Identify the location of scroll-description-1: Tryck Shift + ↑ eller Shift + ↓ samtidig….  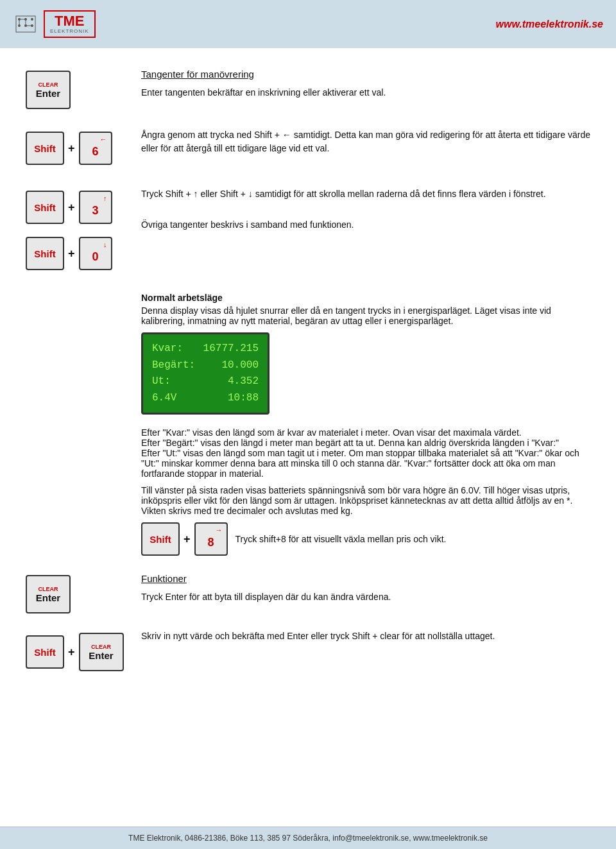
(366, 194).